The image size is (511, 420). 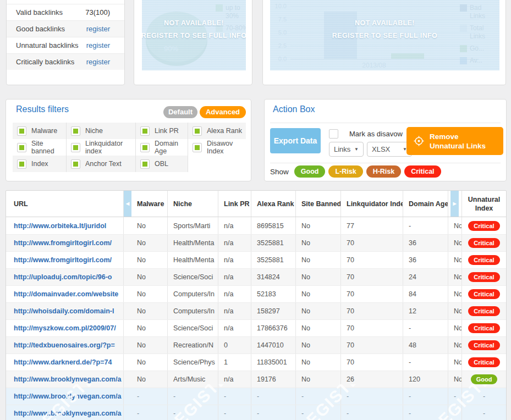 I want to click on bar-chart: 10.07.55.02.50.0 2013/08 Bad LinksTotal …, so click(x=385, y=35).